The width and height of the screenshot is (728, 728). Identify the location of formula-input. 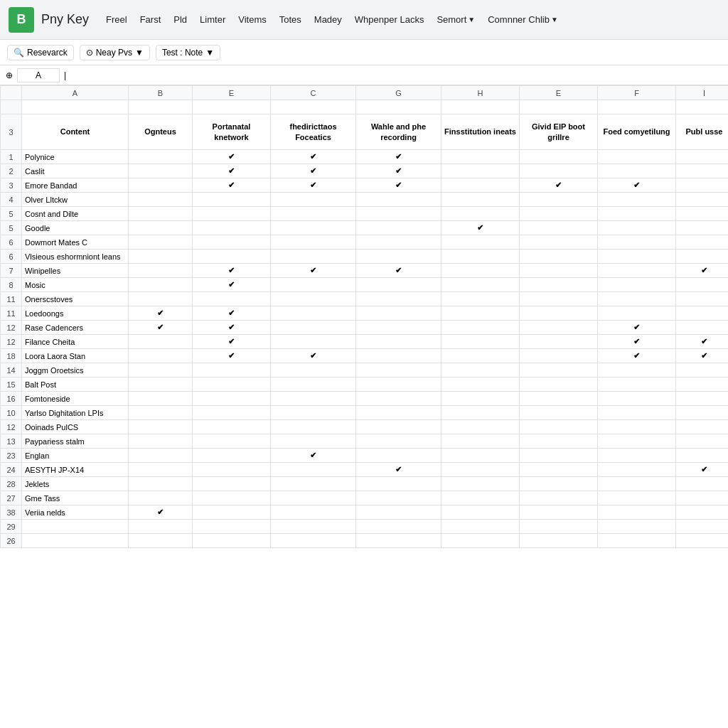
(397, 75).